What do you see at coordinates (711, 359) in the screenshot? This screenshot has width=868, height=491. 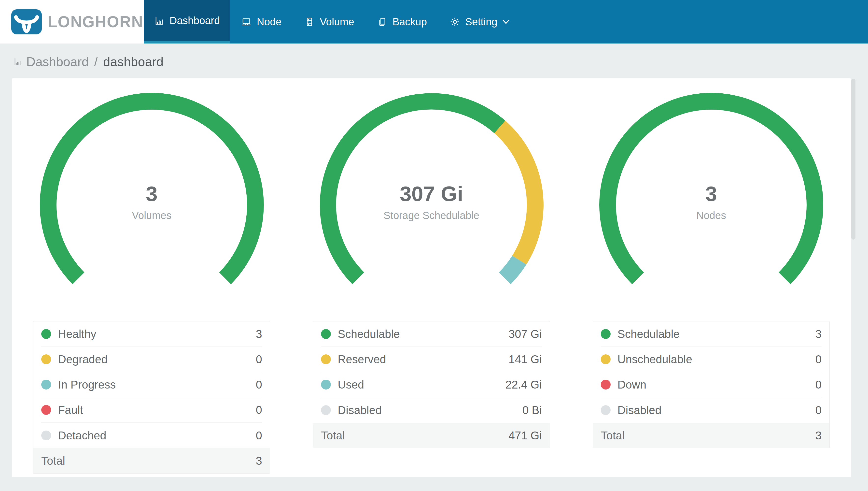 I see `legend-row: Unschedulable 0` at bounding box center [711, 359].